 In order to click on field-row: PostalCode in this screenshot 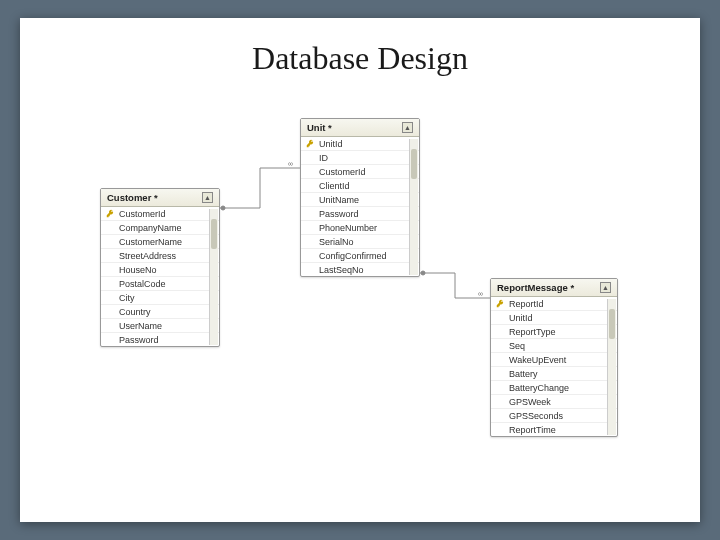, I will do `click(160, 284)`.